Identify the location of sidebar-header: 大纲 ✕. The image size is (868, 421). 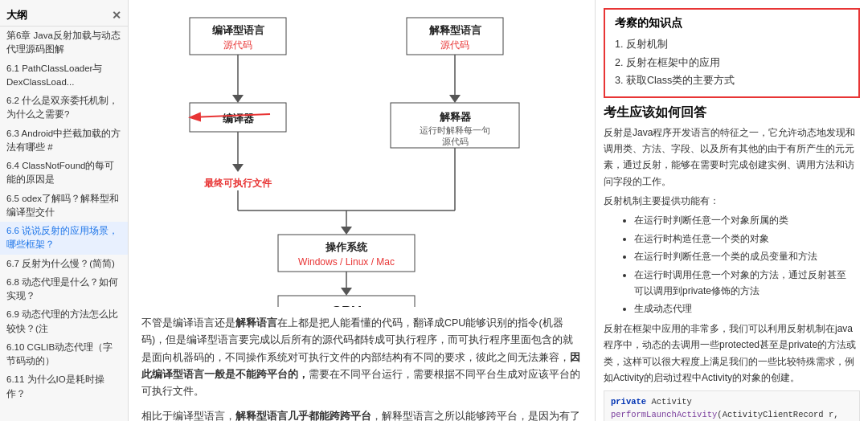
(64, 14).